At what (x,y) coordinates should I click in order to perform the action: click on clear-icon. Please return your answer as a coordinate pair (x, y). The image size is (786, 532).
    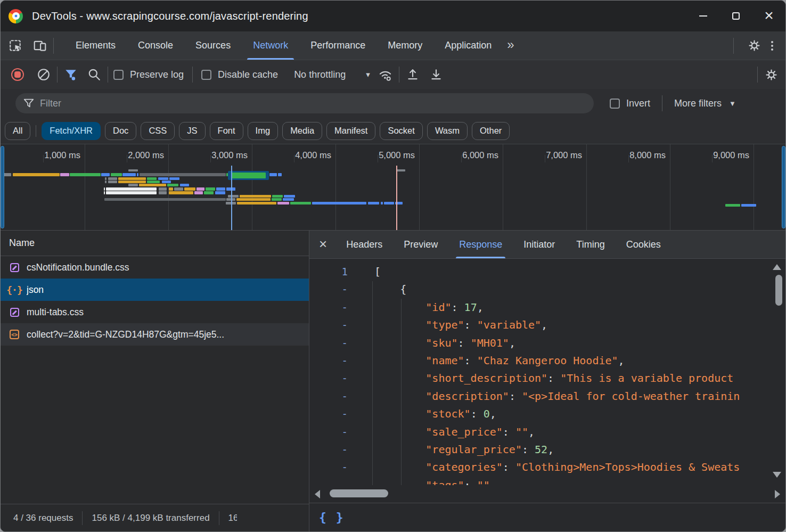
    Looking at the image, I should click on (44, 75).